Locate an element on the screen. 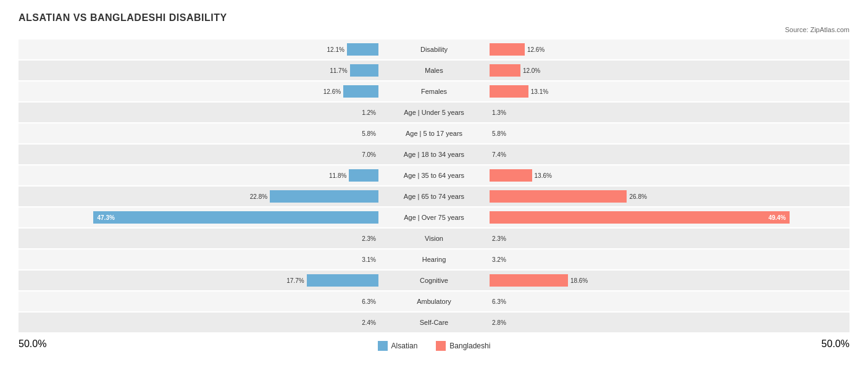 This screenshot has width=868, height=378. left-section: 7.0% is located at coordinates (199, 154).